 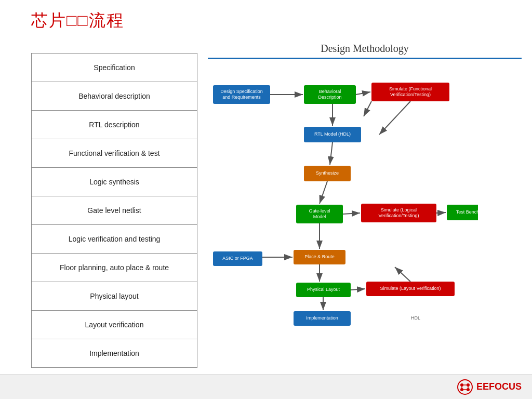 What do you see at coordinates (467, 212) in the screenshot?
I see `svg-text: Test Bench` at bounding box center [467, 212].